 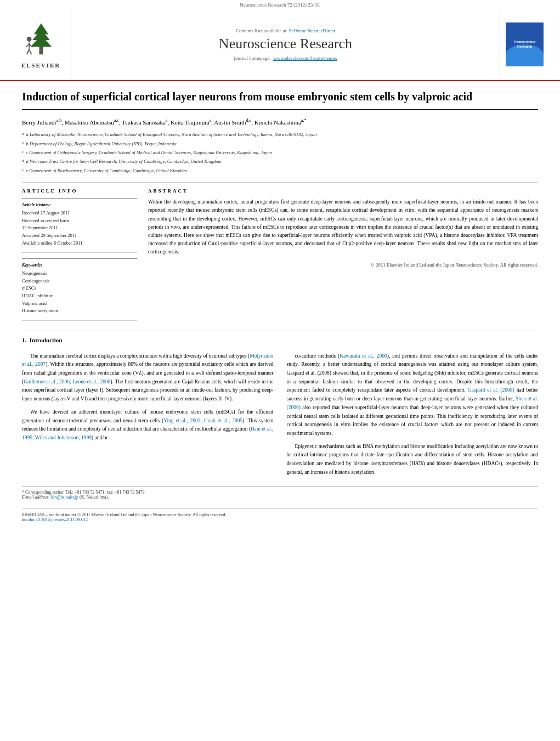 I want to click on journal-logo-box: NeuroscienceResearch, so click(x=524, y=44).